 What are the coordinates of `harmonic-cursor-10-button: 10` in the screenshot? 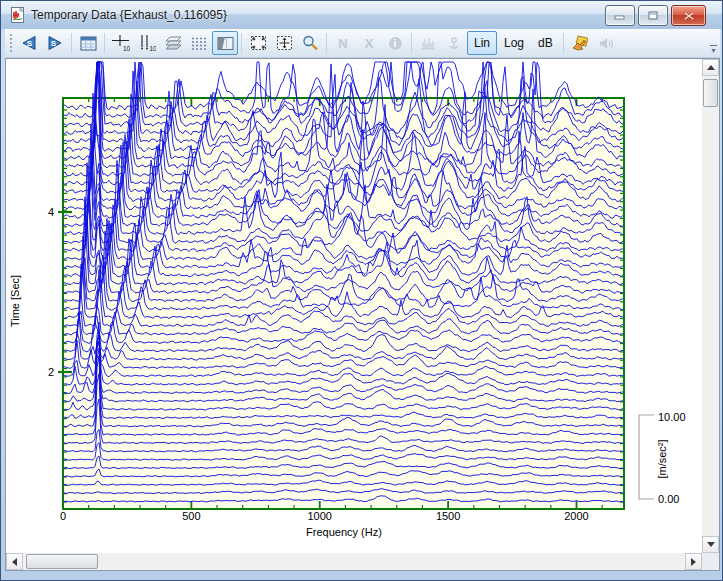 It's located at (147, 43).